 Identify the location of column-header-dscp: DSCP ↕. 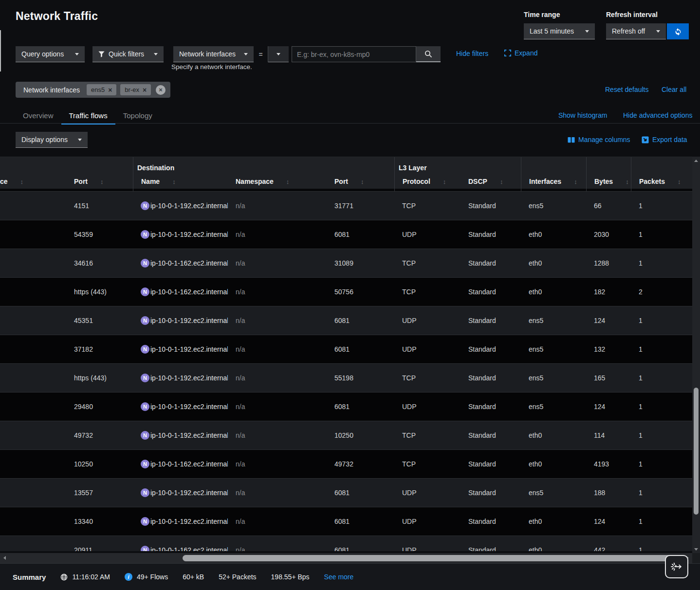
(491, 181).